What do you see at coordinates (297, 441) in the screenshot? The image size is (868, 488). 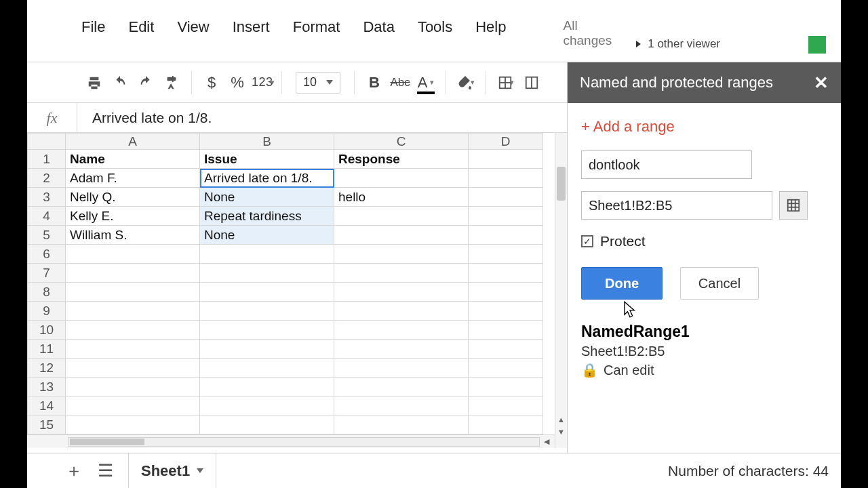 I see `horizontal-scrollbar: ◀▶` at bounding box center [297, 441].